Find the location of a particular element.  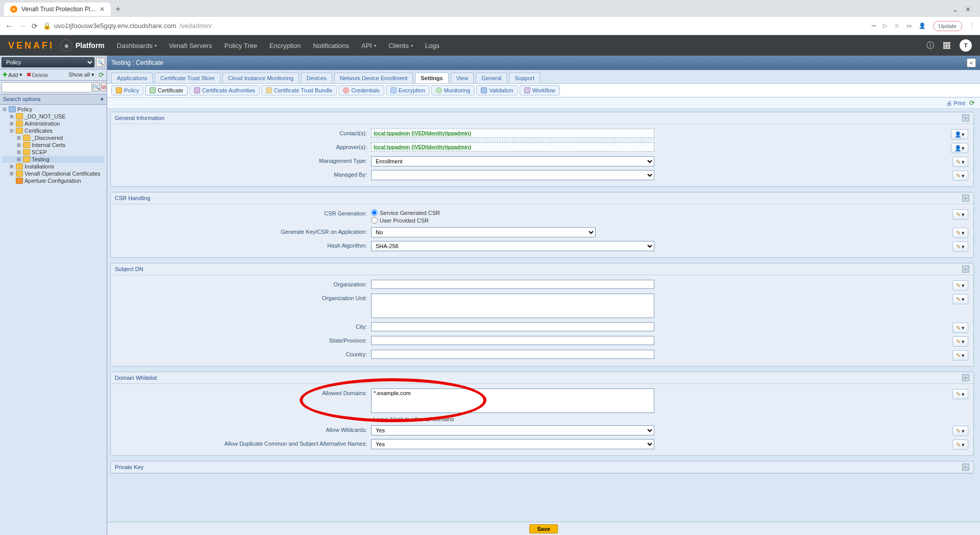

organization-input is located at coordinates (512, 284).